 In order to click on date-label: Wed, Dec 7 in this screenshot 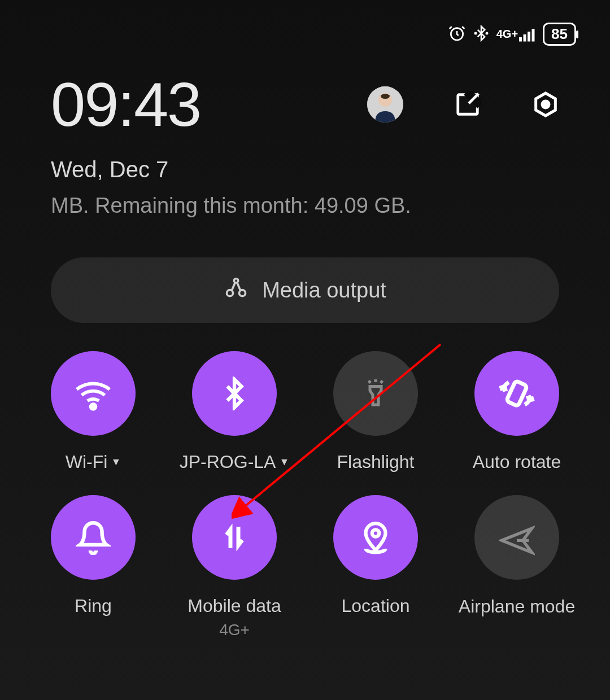, I will do `click(305, 161)`.